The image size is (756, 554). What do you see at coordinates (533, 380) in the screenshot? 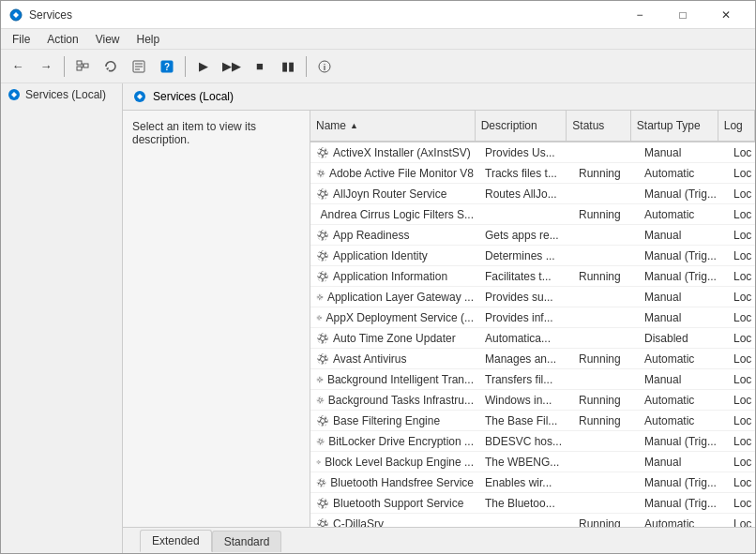
I see `table-row: Background Intelligent Tran... Transfers…` at bounding box center [533, 380].